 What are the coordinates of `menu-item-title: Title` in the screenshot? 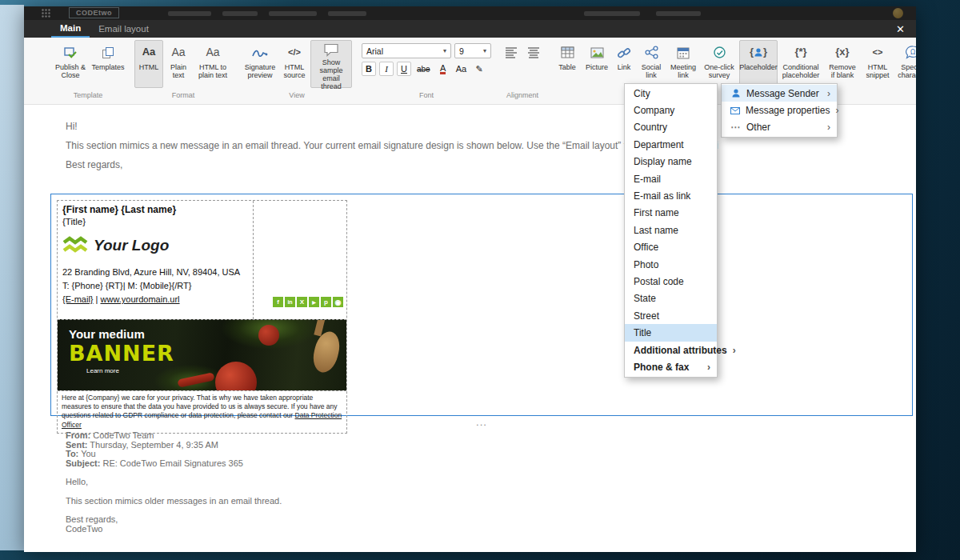 It's located at (670, 333).